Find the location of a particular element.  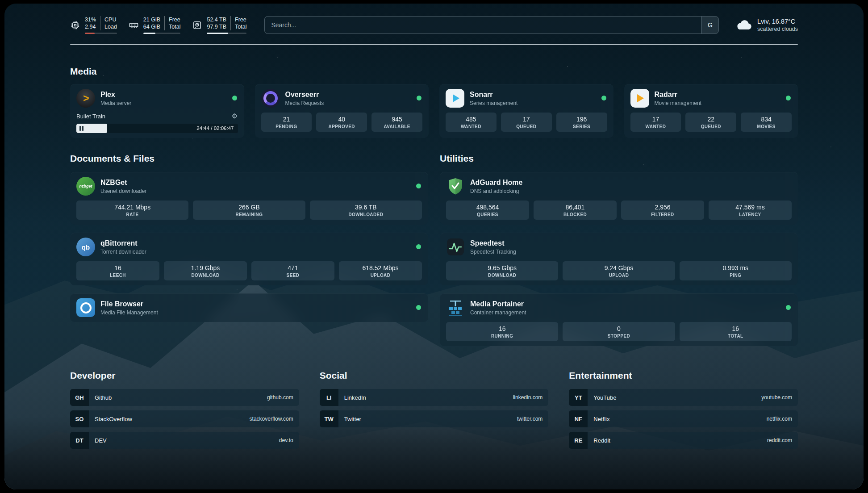

bookmark-dev: DT DEV dev.to is located at coordinates (185, 440).